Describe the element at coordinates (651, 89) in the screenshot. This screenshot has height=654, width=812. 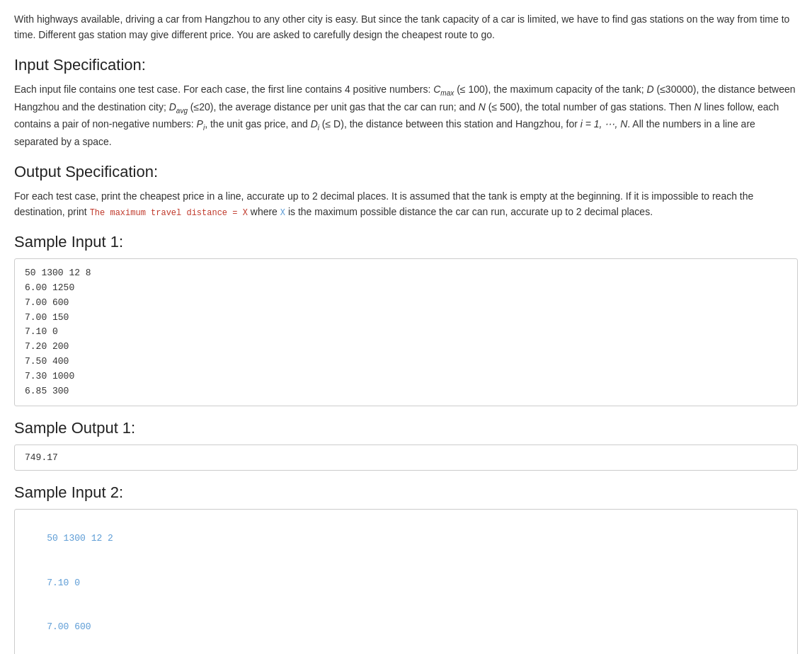
I see `D-symbol: D` at that location.